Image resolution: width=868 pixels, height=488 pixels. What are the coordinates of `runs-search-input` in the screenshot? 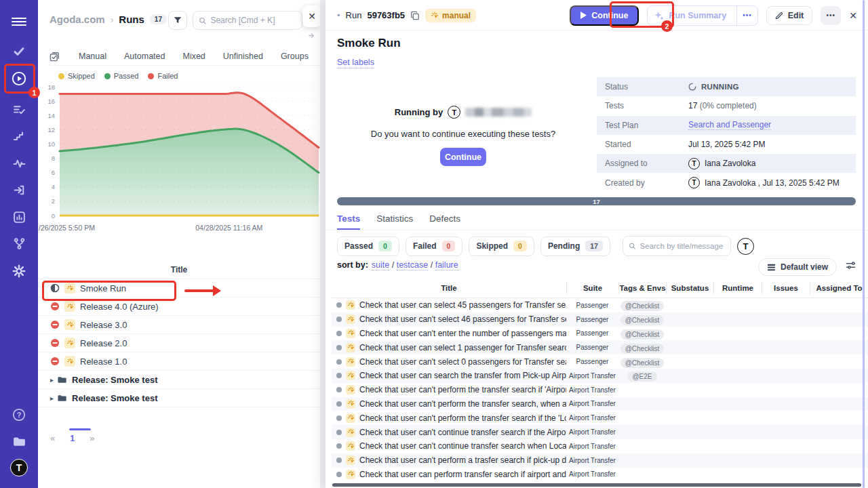 It's located at (254, 20).